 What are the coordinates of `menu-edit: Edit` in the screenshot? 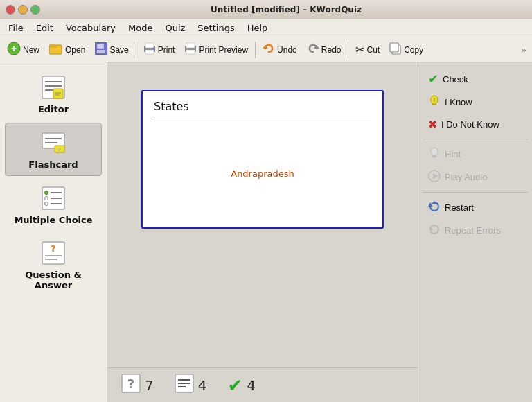 It's located at (44, 28).